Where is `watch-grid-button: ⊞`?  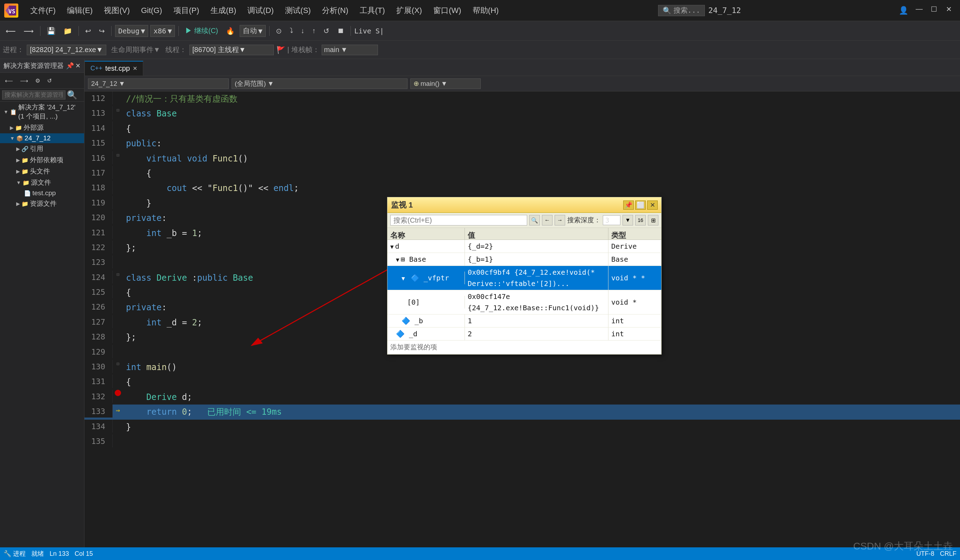
watch-grid-button: ⊞ is located at coordinates (653, 220).